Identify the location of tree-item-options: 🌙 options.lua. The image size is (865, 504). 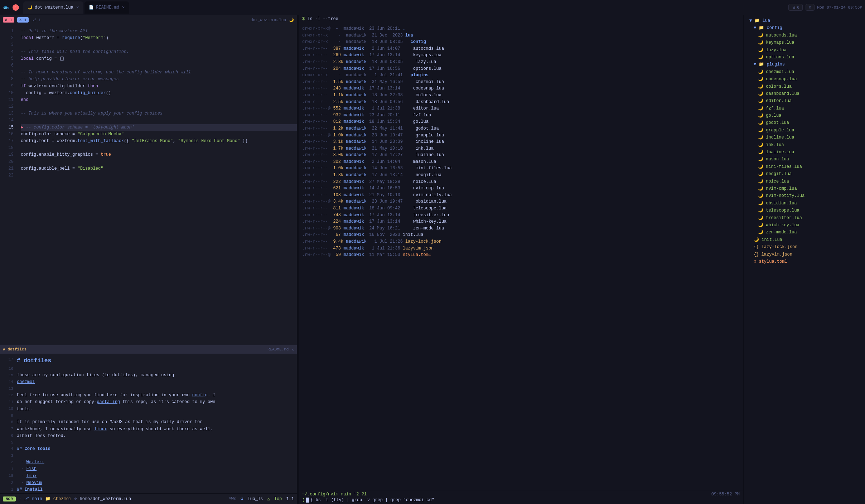
(804, 57).